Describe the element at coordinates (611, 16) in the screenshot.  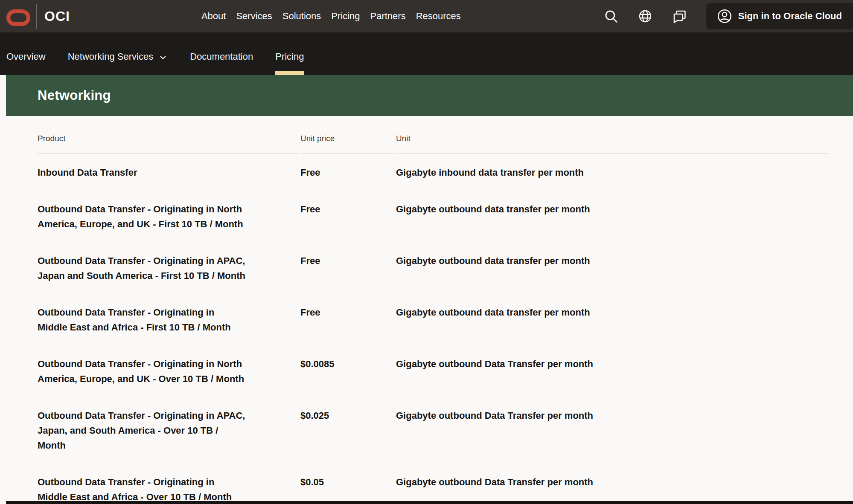
I see `search-button` at that location.